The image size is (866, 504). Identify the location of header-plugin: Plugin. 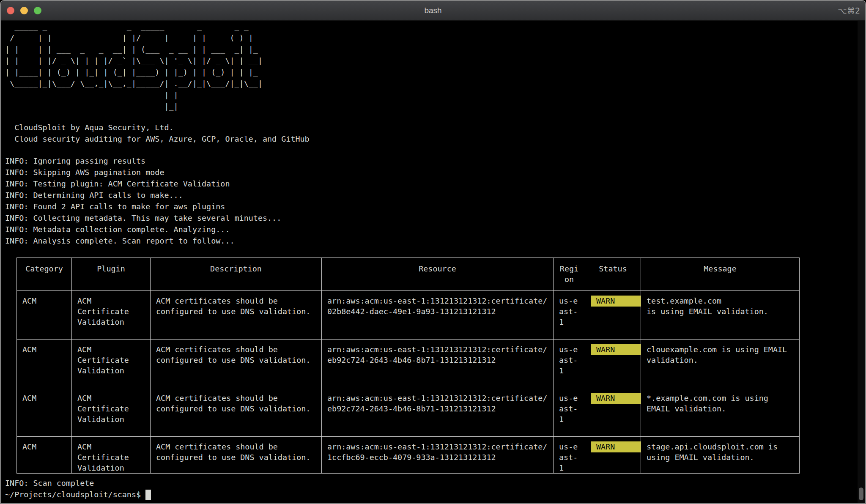
(111, 274).